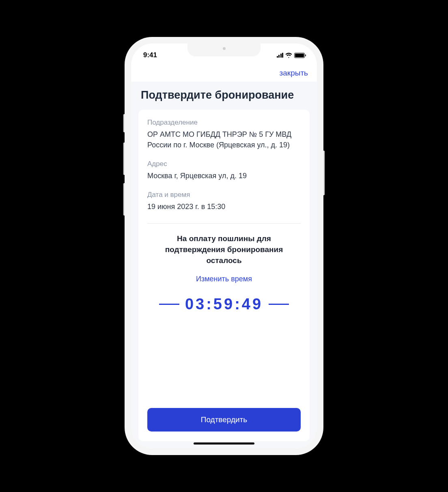 The height and width of the screenshot is (492, 448). Describe the element at coordinates (224, 195) in the screenshot. I see `field-datetime-label: Дата и время` at that location.